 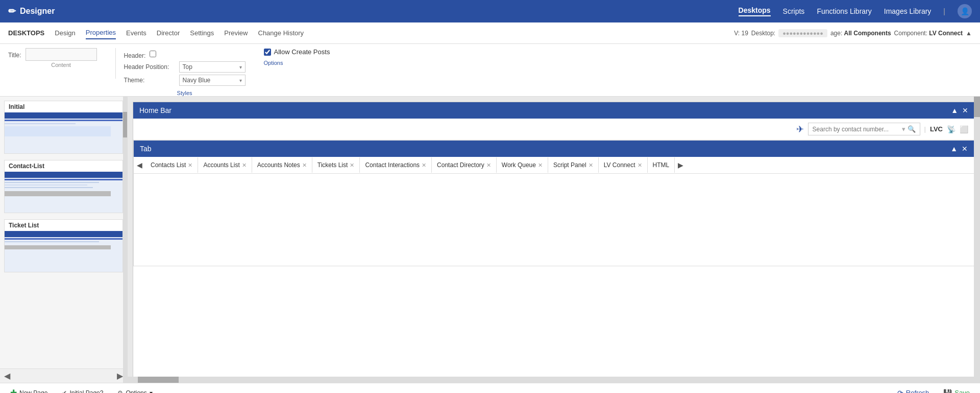 What do you see at coordinates (185, 72) in the screenshot?
I see `header-col: Header: Header Position: Top ▾ Theme: Na…` at bounding box center [185, 72].